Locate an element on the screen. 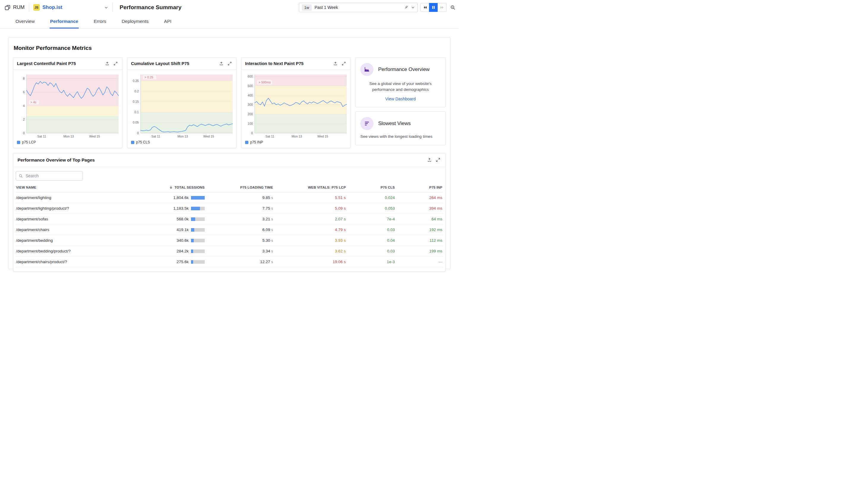 This screenshot has width=858, height=504. cls-cell: 7e-4 is located at coordinates (371, 219).